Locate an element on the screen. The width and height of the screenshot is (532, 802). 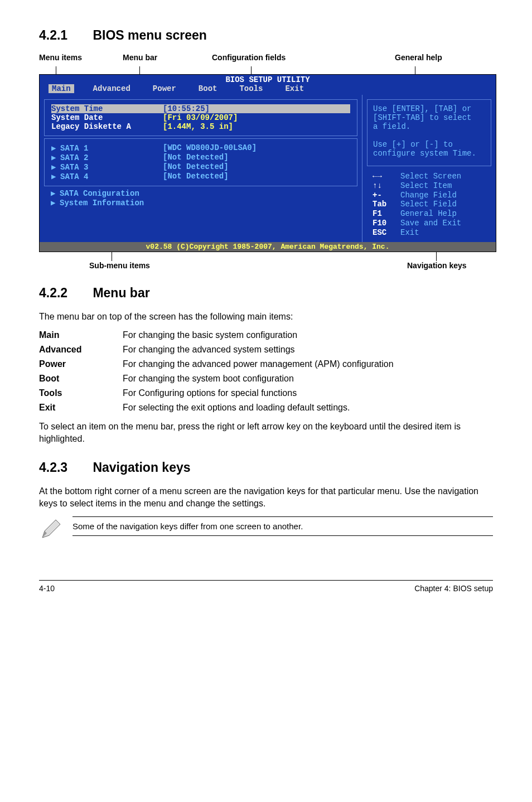
row-label: SATA 3 is located at coordinates (74, 167).